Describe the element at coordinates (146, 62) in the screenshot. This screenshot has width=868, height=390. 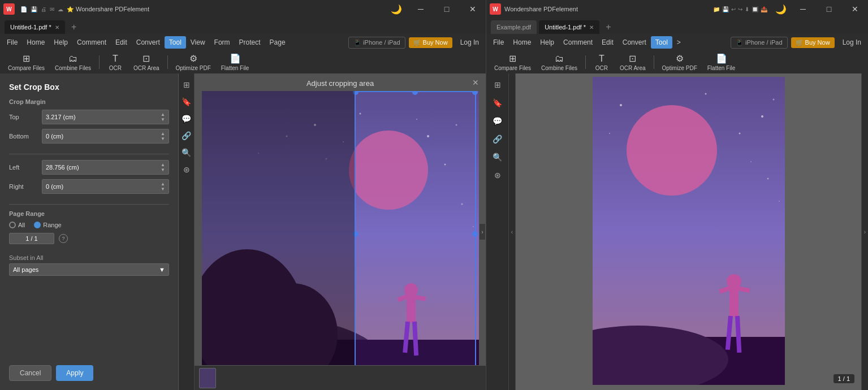
I see `left-tool-ocr-area: ⊡ OCR Area` at that location.